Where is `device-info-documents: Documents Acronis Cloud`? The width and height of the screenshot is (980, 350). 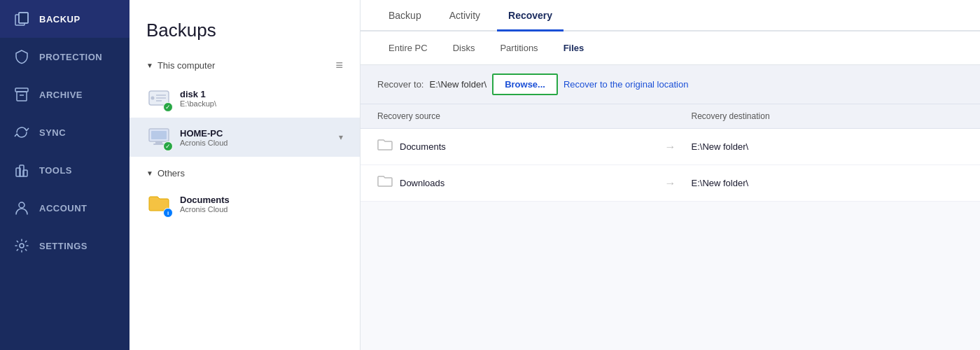 device-info-documents: Documents Acronis Cloud is located at coordinates (262, 204).